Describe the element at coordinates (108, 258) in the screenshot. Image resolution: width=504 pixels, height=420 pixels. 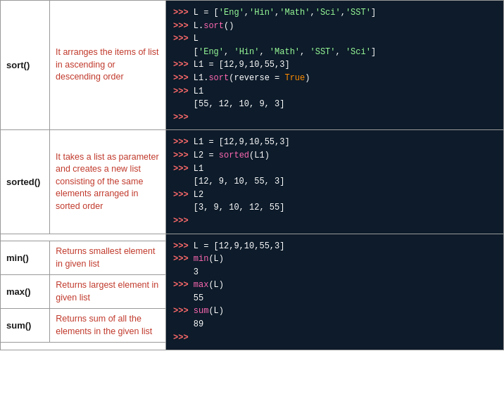
I see `desc-min: Returns smallest element in given list` at that location.